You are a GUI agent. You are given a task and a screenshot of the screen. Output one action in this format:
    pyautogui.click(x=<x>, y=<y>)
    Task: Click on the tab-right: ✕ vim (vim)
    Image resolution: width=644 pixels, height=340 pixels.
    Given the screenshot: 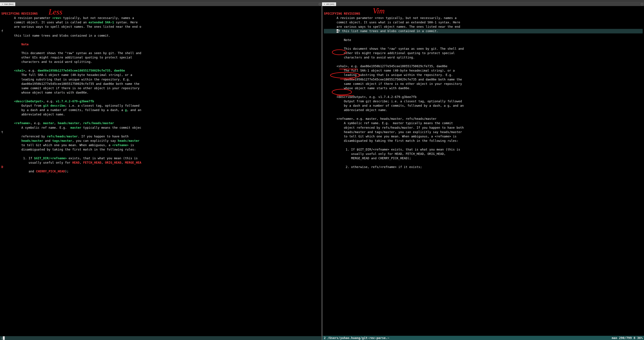 What is the action you would take?
    pyautogui.click(x=329, y=4)
    